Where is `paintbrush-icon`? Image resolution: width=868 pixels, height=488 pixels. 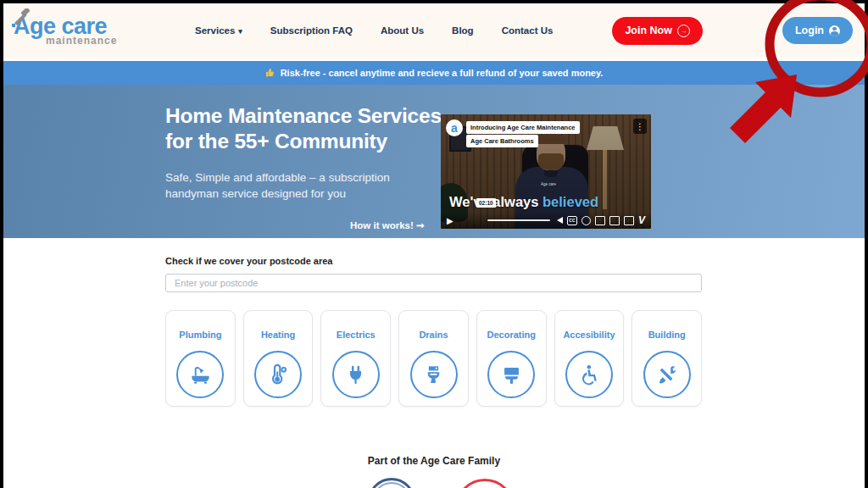 paintbrush-icon is located at coordinates (511, 374).